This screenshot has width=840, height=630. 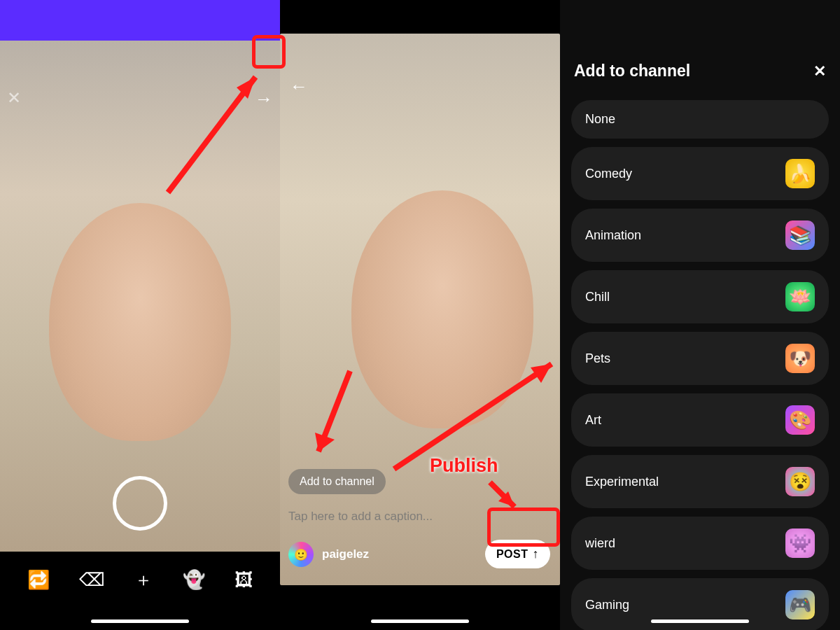 What do you see at coordinates (264, 99) in the screenshot?
I see `next-arrow-icon: →` at bounding box center [264, 99].